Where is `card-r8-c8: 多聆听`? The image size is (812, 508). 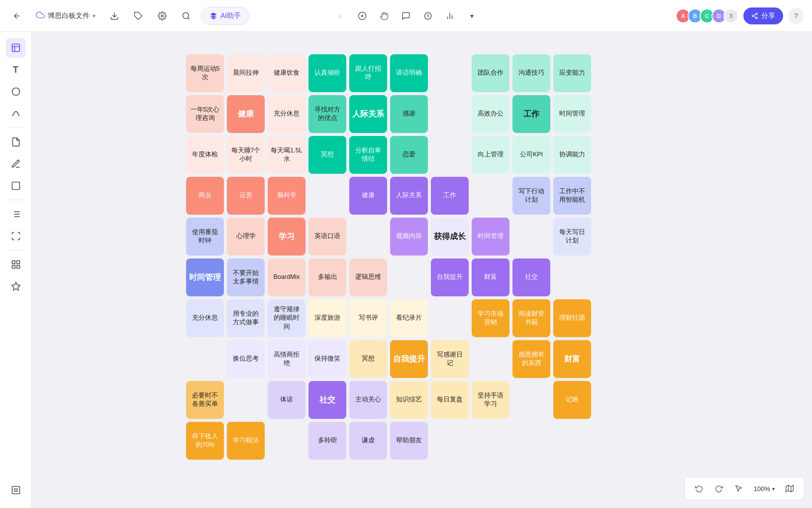 card-r8-c8: 多聆听 is located at coordinates (327, 441).